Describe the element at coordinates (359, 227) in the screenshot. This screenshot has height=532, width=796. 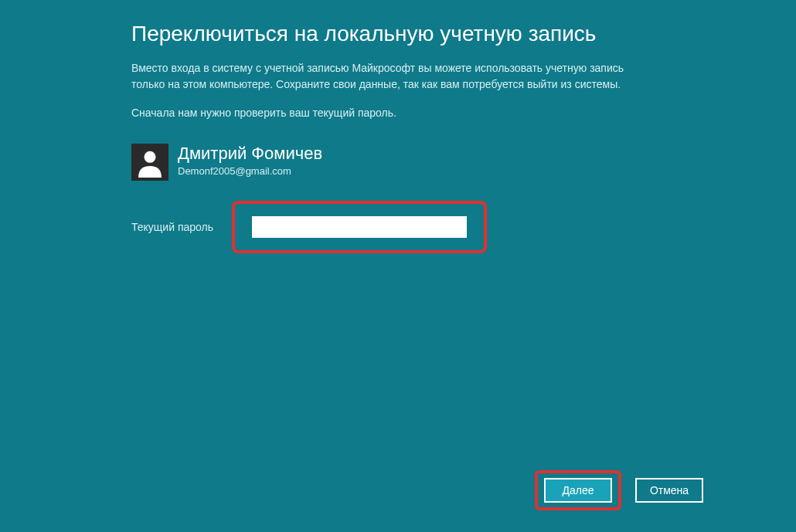
I see `current-password-input` at that location.